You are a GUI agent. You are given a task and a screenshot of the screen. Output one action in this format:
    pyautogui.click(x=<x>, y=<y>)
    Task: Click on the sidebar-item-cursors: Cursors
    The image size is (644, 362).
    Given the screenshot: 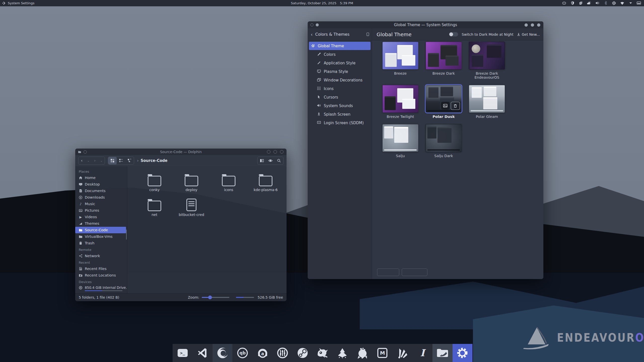 What is the action you would take?
    pyautogui.click(x=340, y=97)
    